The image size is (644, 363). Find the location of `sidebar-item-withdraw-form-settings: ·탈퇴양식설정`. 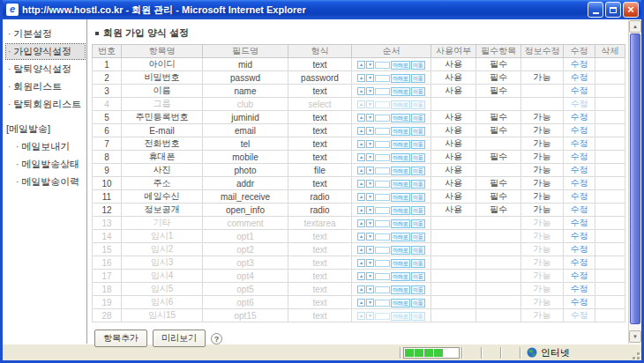

sidebar-item-withdraw-form-settings: ·탈퇴양식설정 is located at coordinates (46, 69).